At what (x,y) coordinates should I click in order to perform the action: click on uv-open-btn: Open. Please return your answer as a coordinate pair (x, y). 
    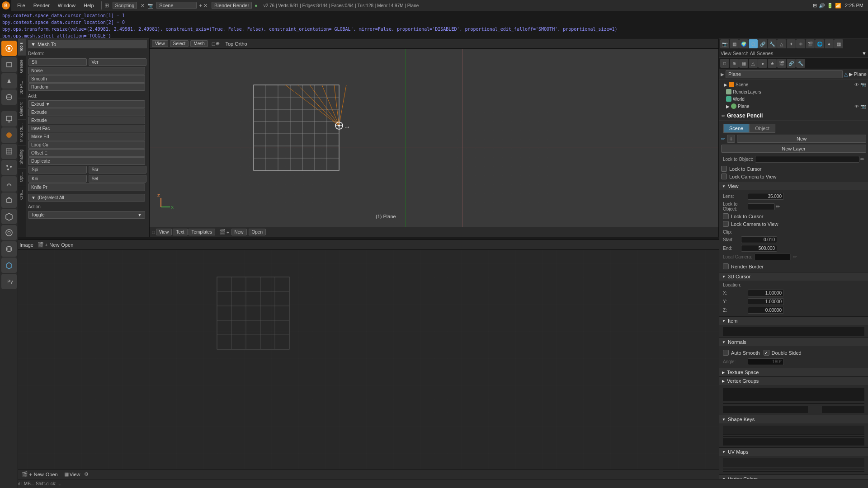
    Looking at the image, I should click on (67, 245).